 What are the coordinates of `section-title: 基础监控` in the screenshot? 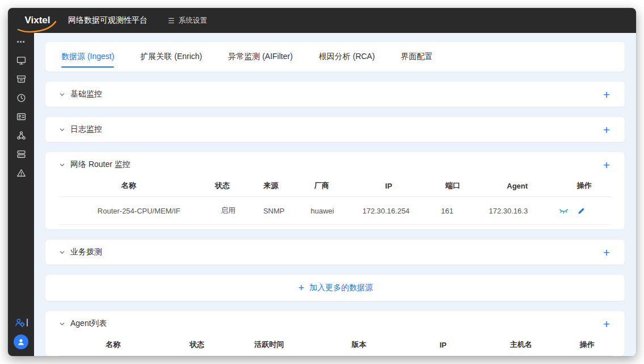 It's located at (86, 94).